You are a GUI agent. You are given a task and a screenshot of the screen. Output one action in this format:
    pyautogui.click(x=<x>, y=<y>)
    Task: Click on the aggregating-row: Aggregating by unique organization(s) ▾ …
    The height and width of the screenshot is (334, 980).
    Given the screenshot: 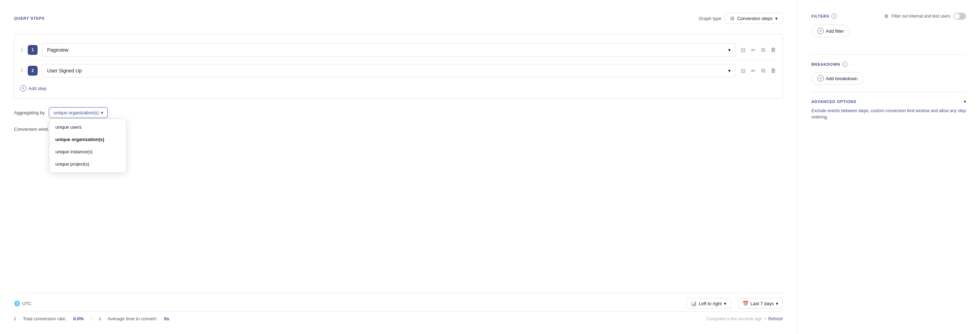 What is the action you would take?
    pyautogui.click(x=399, y=113)
    